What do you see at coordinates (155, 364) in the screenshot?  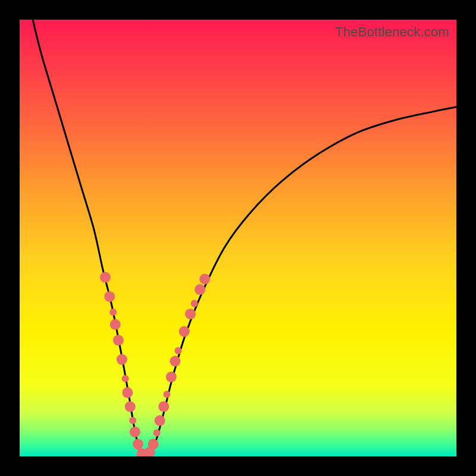 I see `marker-group` at bounding box center [155, 364].